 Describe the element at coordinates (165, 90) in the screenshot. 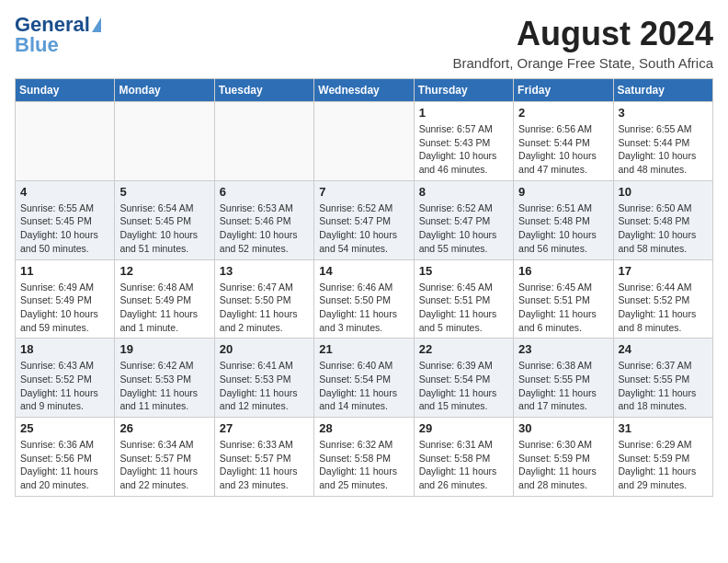

I see `header-monday: Monday` at that location.